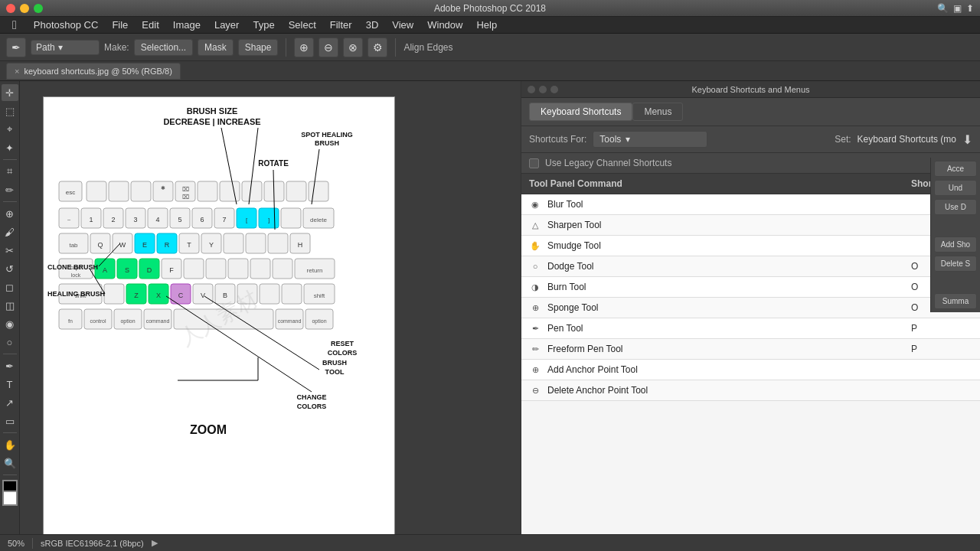 The height and width of the screenshot is (551, 980). I want to click on ks-close-dot, so click(531, 90).